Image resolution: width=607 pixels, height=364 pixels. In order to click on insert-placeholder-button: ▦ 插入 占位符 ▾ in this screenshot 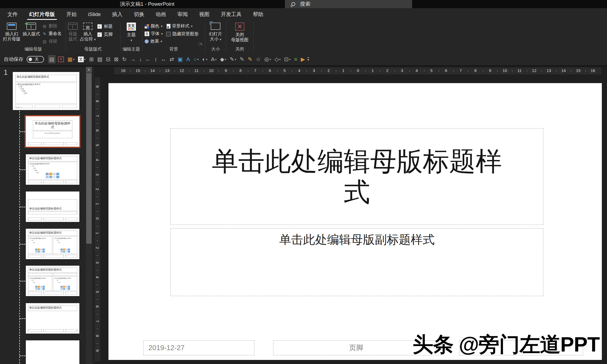, I will do `click(88, 32)`.